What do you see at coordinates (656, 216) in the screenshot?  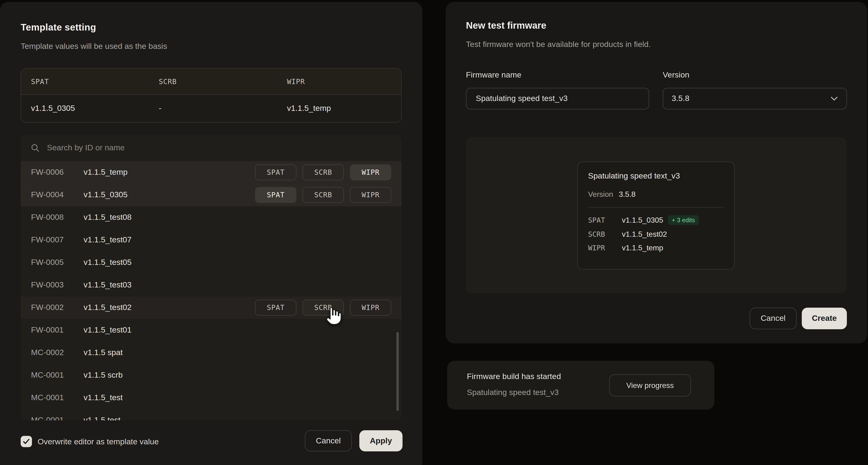 I see `firmware-preview-card: Spatulating speed text_v3 Version 3.5.8 …` at bounding box center [656, 216].